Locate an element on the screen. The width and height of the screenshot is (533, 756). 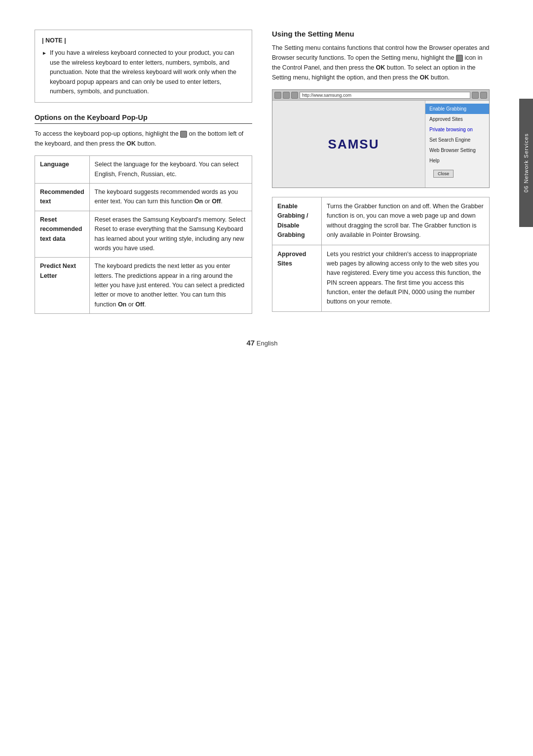
table-row: Resetrecommendedtext data Reset erases t… is located at coordinates (144, 234).